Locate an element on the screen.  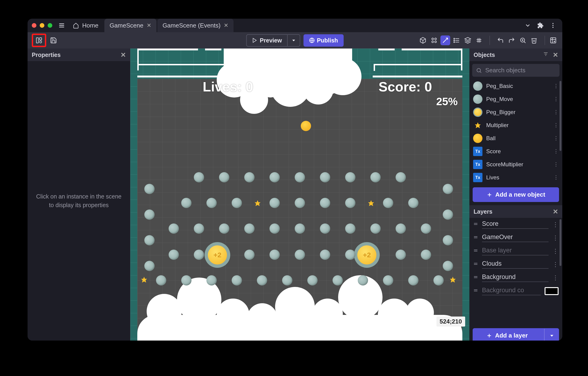
layers-panel-icon is located at coordinates (468, 40).